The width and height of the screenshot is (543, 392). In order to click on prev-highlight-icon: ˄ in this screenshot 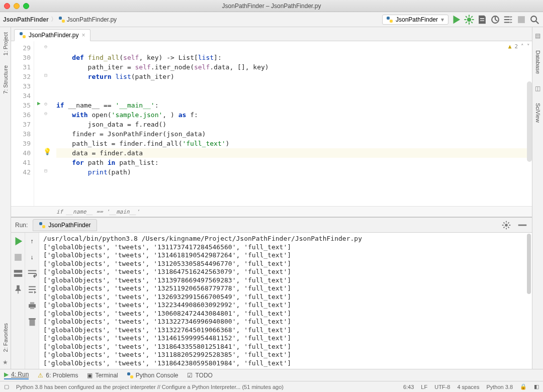, I will do `click(522, 46)`.